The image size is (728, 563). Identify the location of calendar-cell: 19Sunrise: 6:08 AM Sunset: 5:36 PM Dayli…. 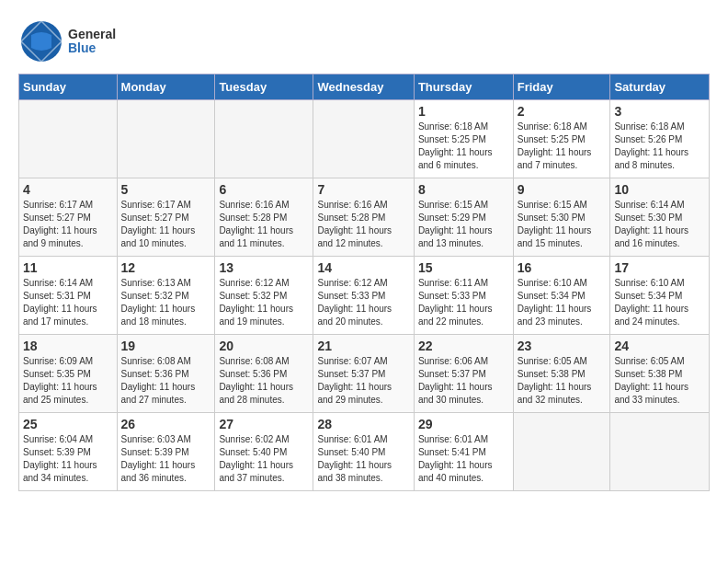
(165, 373).